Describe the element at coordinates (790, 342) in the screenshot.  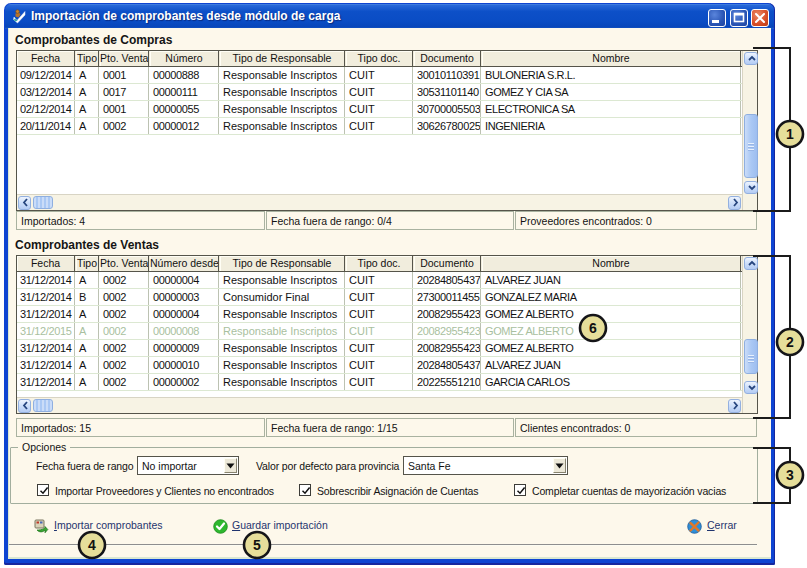
I see `svg-text: 2` at that location.